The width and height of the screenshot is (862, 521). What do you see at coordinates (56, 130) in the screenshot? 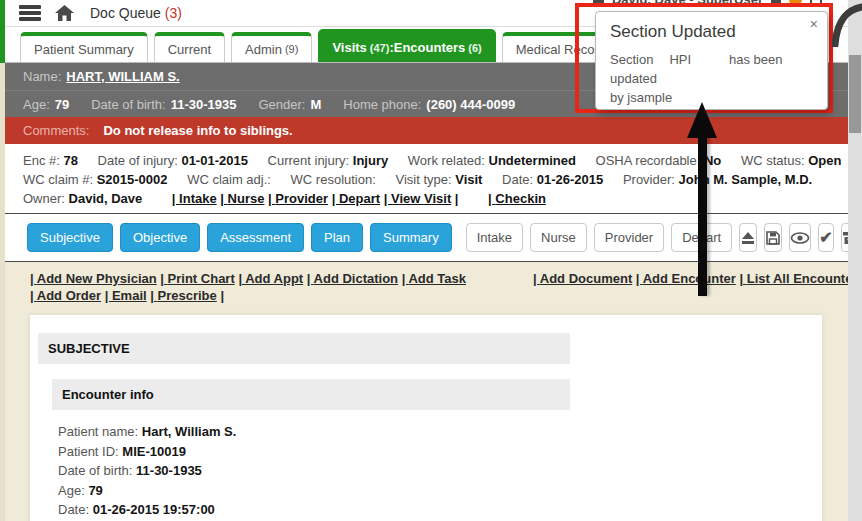
I see `comments-label: Comments:` at bounding box center [56, 130].